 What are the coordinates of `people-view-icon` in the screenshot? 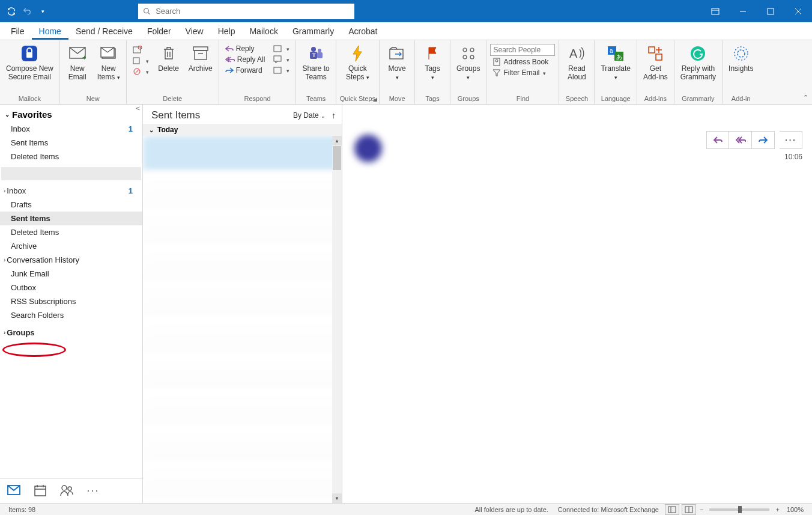 It's located at (67, 490).